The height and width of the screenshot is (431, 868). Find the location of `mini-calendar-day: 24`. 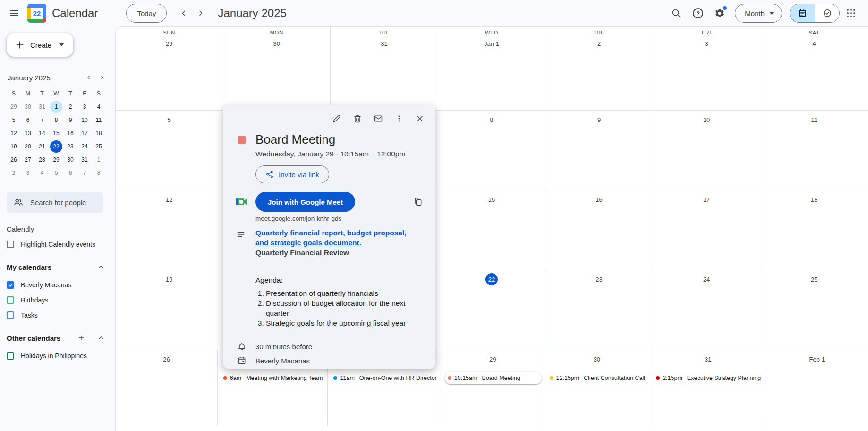

mini-calendar-day: 24 is located at coordinates (85, 147).